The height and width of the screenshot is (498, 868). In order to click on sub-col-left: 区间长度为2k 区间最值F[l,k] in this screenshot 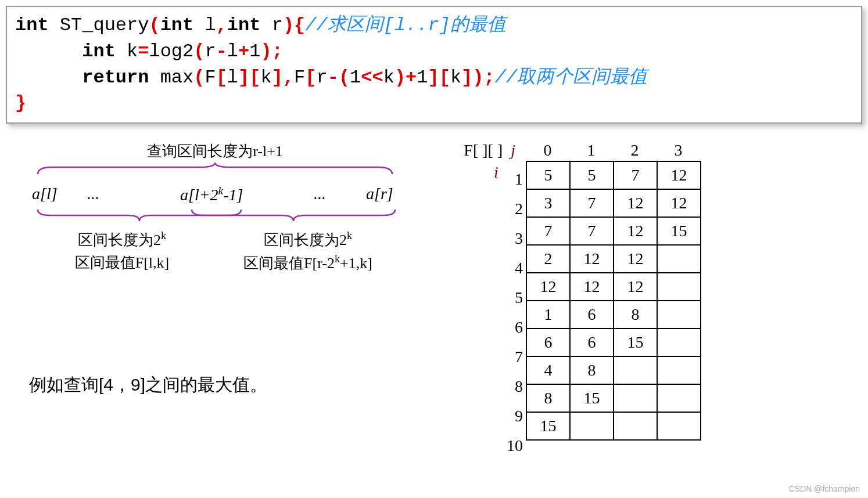, I will do `click(122, 251)`.